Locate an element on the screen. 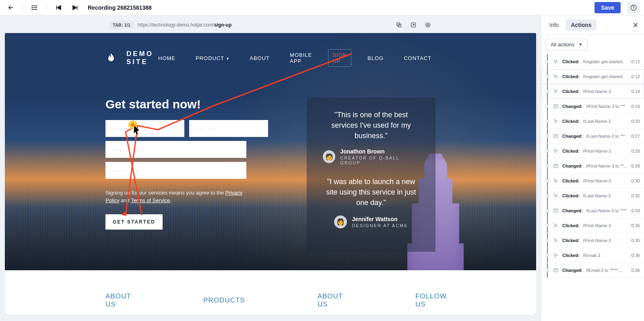 The width and height of the screenshot is (644, 321). event-timestamp: 0:32 is located at coordinates (636, 196).